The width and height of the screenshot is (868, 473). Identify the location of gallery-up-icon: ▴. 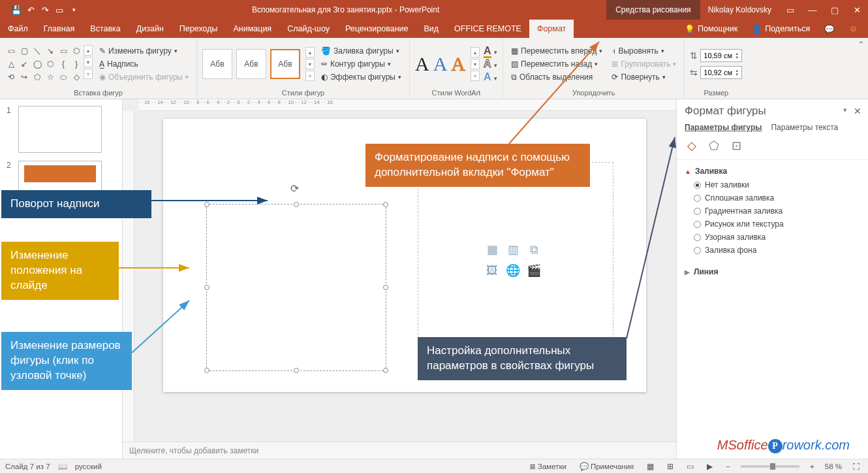
(88, 50).